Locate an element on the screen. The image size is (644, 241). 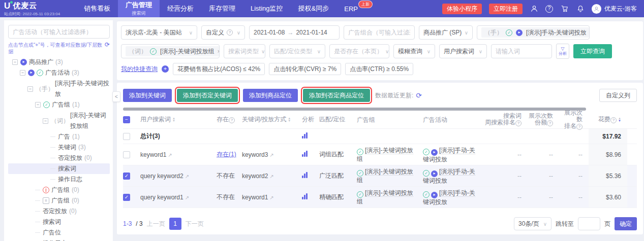
store-select: 演示店-北美 - 美国站∨ is located at coordinates (159, 32).